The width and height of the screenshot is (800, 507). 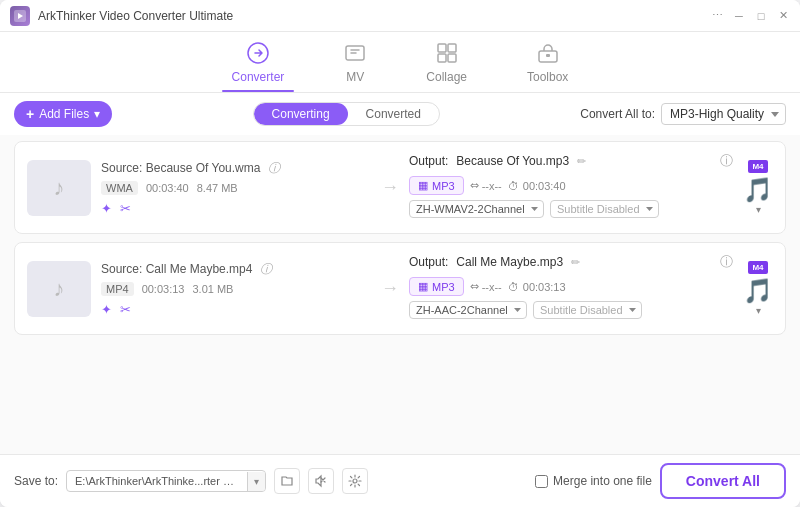 What do you see at coordinates (683, 114) in the screenshot?
I see `convert-all-to-group: Convert All to: MP3-High Quality MP4 AVI…` at bounding box center [683, 114].